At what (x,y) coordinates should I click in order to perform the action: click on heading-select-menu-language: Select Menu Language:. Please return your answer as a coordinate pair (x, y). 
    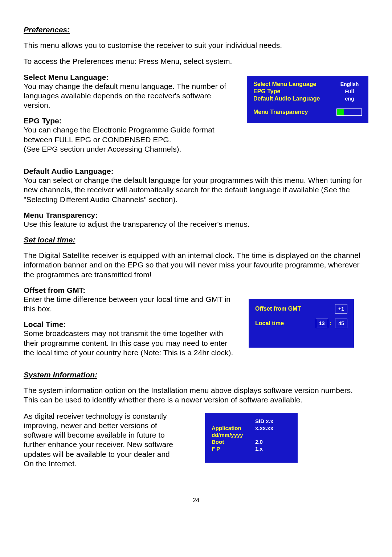
    Looking at the image, I should click on (128, 77).